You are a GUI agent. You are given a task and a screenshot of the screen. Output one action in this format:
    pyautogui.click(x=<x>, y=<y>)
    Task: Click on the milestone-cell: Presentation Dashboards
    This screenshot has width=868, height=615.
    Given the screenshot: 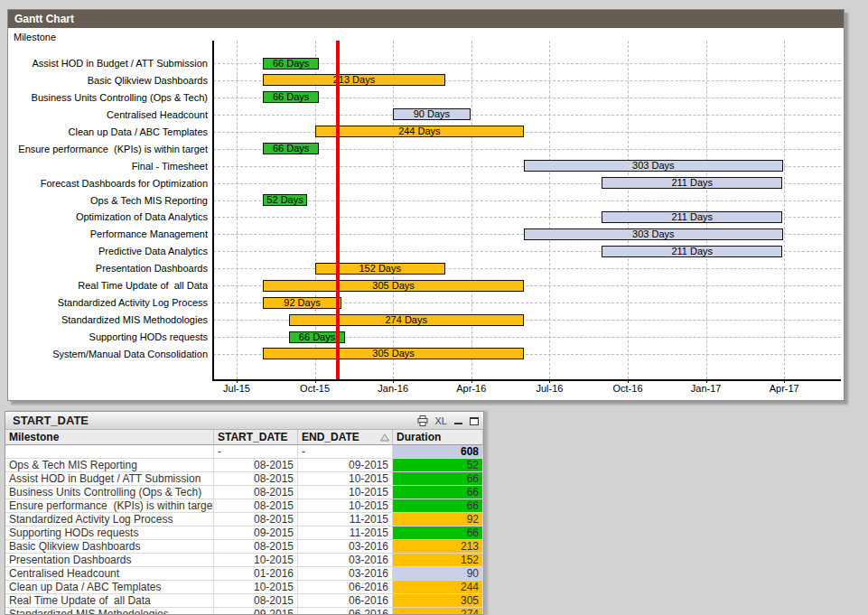 What is the action you would take?
    pyautogui.click(x=110, y=560)
    